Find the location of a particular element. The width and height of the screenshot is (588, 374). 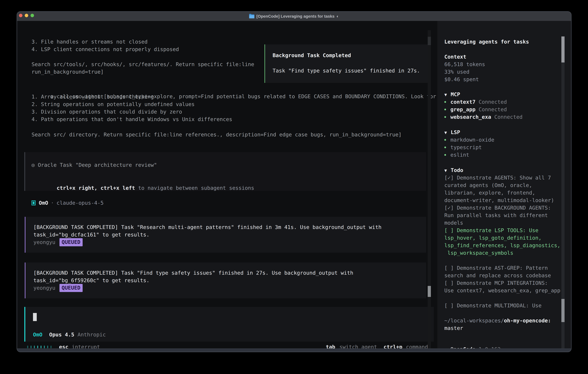

tool-call-item: 4. Path operations that don't handle Win… is located at coordinates (132, 119).